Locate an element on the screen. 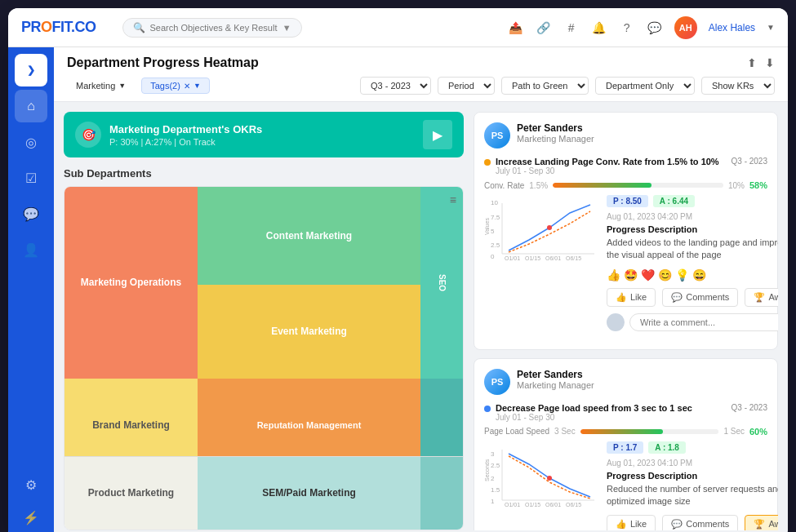 The image size is (796, 532). reaction-happy: 😊 is located at coordinates (665, 275).